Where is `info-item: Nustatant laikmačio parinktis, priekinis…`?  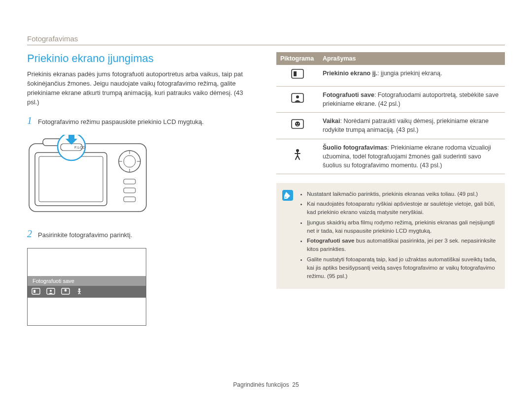
info-item: Nustatant laikmačio parinktis, priekinis… is located at coordinates (402, 194).